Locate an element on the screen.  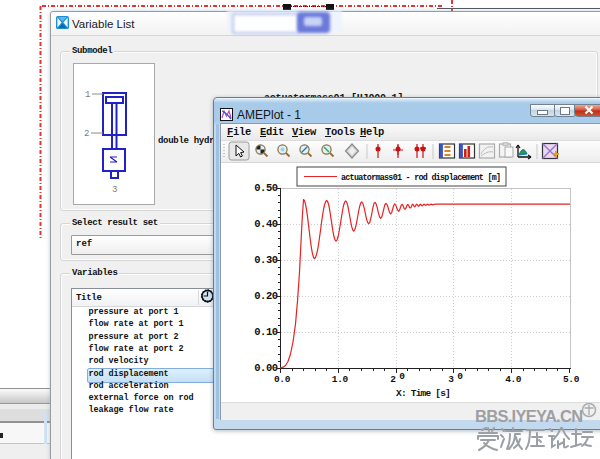
svg-text: 0.20 is located at coordinates (266, 296).